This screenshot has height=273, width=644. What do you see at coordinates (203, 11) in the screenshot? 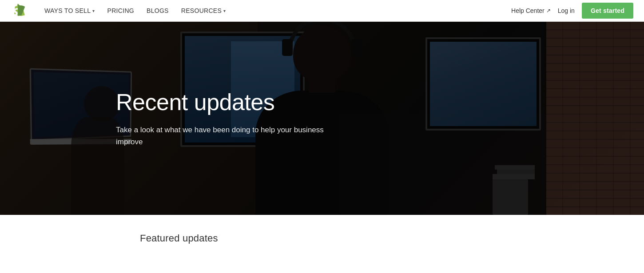
I see `nav-resources: RESOURCES ▾` at bounding box center [203, 11].